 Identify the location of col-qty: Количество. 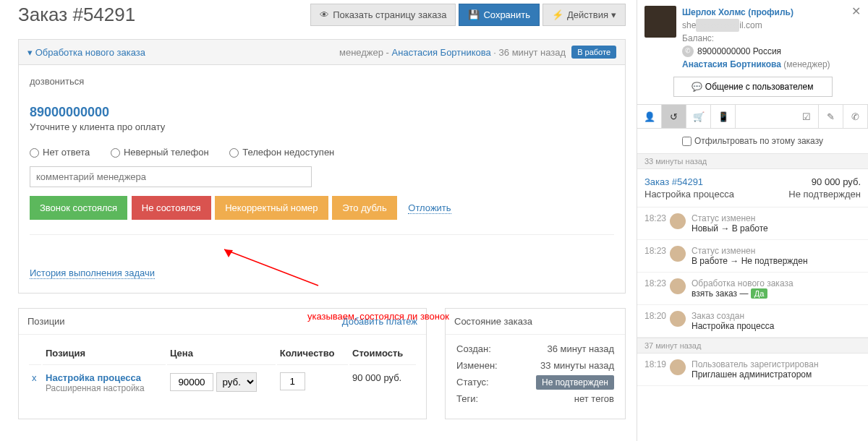
(312, 354).